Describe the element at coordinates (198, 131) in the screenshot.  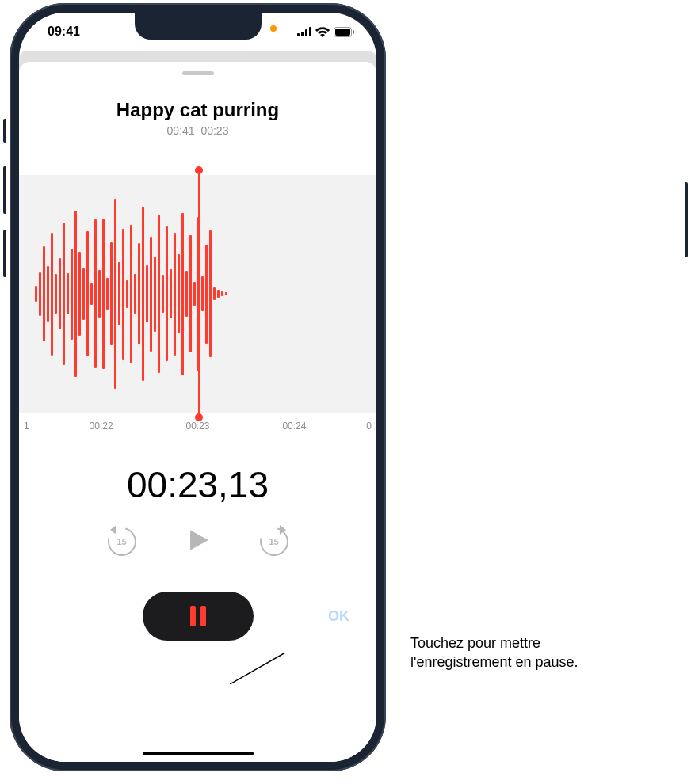
I see `recording-meta: 09:41 00:23` at that location.